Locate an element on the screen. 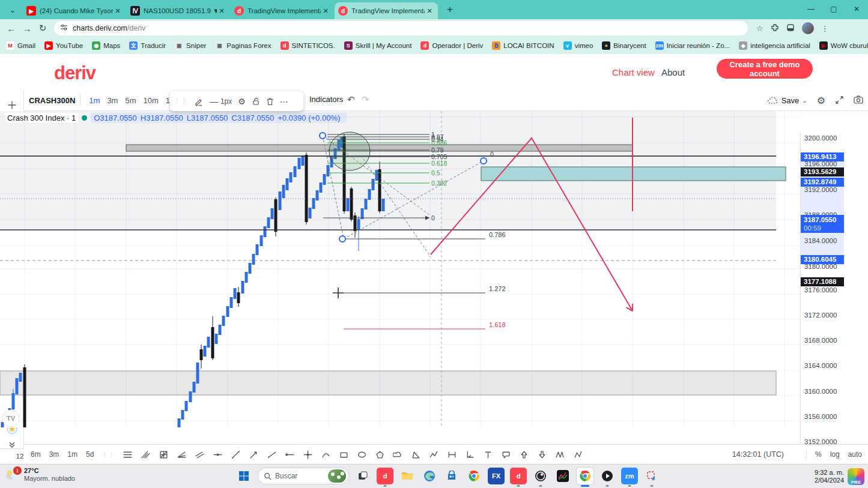 This screenshot has height=488, width=868. fx-chaos-icon: FX is located at coordinates (496, 476).